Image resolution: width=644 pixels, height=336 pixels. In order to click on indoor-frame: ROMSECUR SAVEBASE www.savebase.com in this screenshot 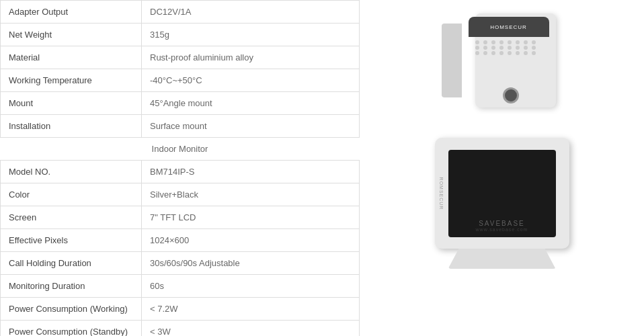, I will do `click(502, 194)`.